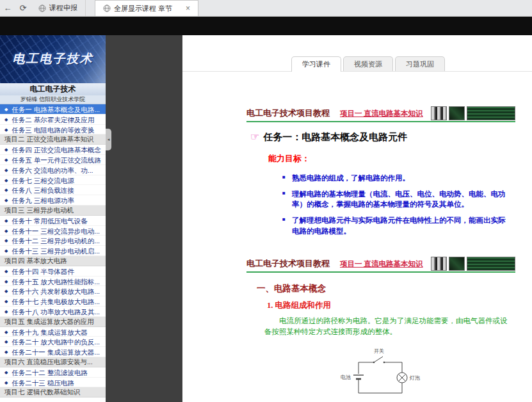 This screenshot has height=402, width=532. What do you see at coordinates (381, 374) in the screenshot?
I see `circuit-diagram: 开关 电池 灯` at bounding box center [381, 374].